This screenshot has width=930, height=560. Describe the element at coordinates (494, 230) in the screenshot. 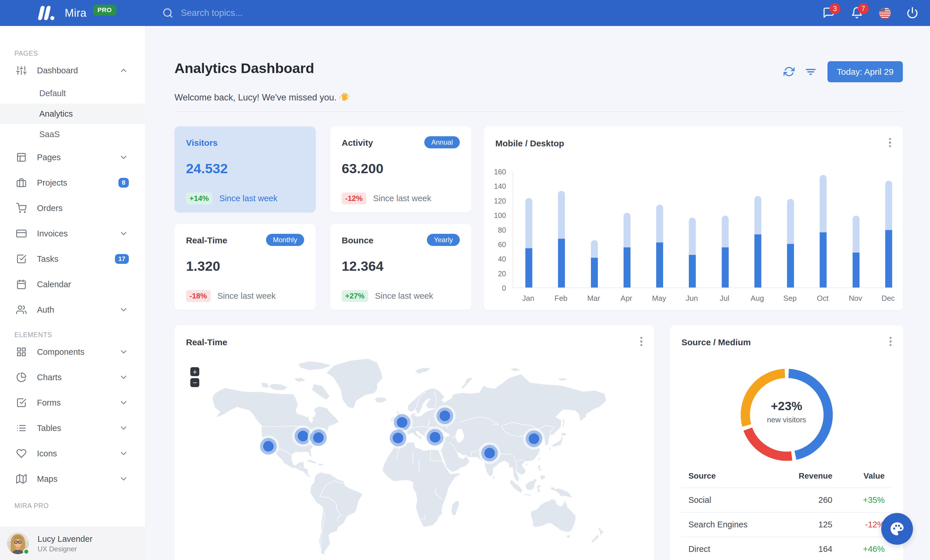

I see `bar-chart-y-tick: 80` at that location.